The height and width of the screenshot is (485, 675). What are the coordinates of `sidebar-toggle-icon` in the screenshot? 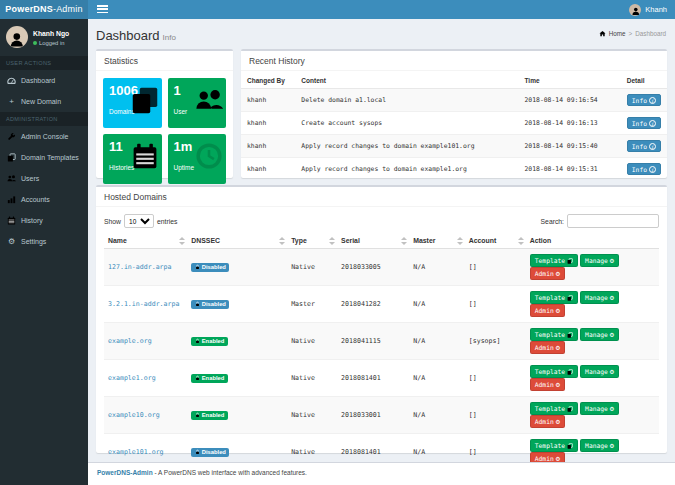 It's located at (102, 10).